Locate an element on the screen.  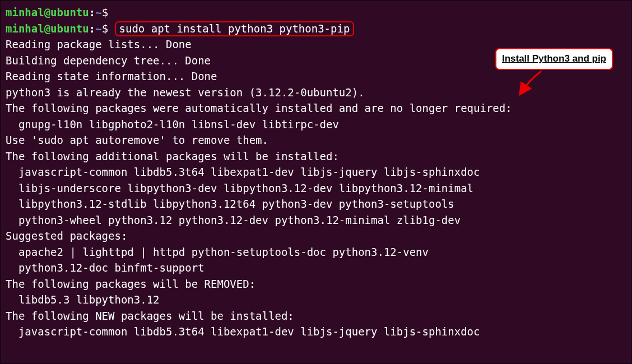
annotation-callout: Install Python3 and pip is located at coordinates (554, 59).